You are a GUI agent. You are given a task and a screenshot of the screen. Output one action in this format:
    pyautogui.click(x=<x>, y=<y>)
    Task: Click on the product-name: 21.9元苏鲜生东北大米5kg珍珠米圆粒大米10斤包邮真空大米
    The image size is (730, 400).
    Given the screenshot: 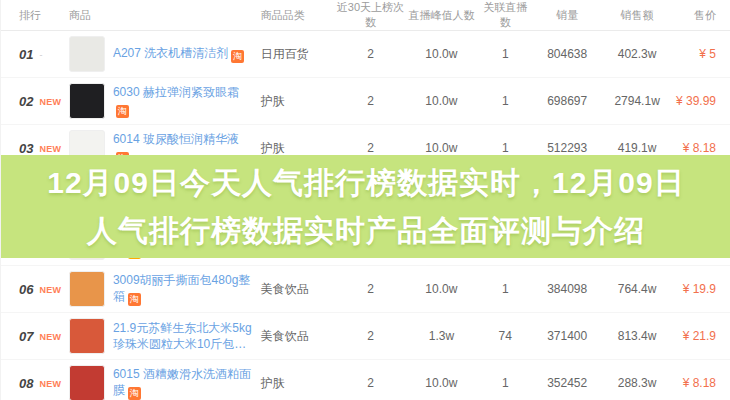 What is the action you would take?
    pyautogui.click(x=182, y=336)
    